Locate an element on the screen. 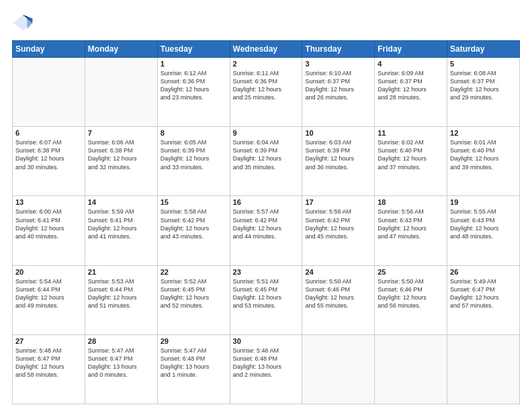  day-info: Sunrise: 6:02 AM Sunset: 6:40 PM Dayligh… is located at coordinates (411, 154).